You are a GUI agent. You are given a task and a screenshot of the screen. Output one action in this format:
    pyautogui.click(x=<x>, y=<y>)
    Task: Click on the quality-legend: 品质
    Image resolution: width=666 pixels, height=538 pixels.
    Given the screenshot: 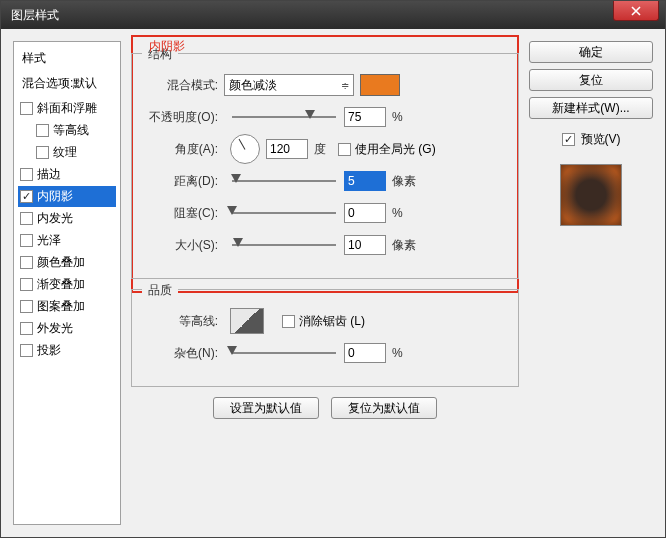 What is the action you would take?
    pyautogui.click(x=160, y=290)
    